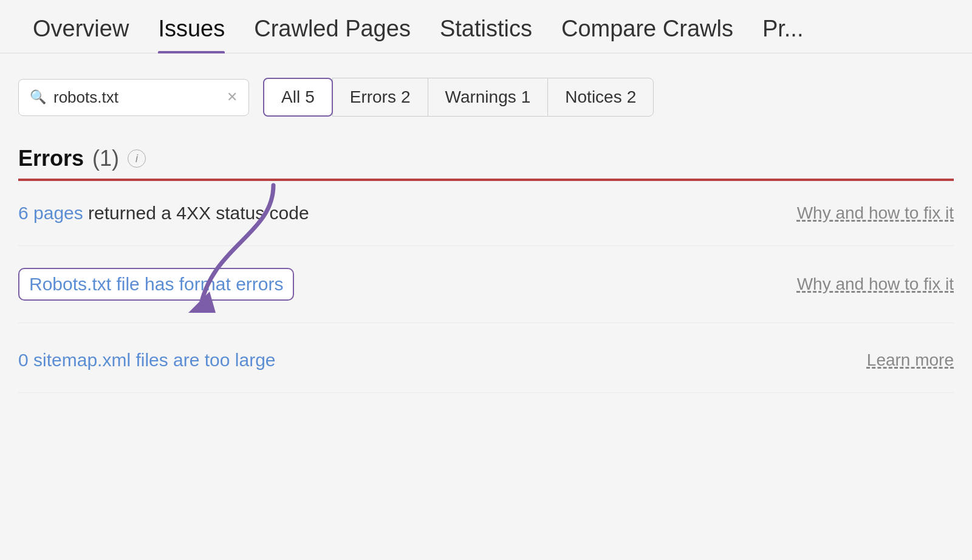 The height and width of the screenshot is (560, 972). I want to click on errors-info-icon: i, so click(137, 159).